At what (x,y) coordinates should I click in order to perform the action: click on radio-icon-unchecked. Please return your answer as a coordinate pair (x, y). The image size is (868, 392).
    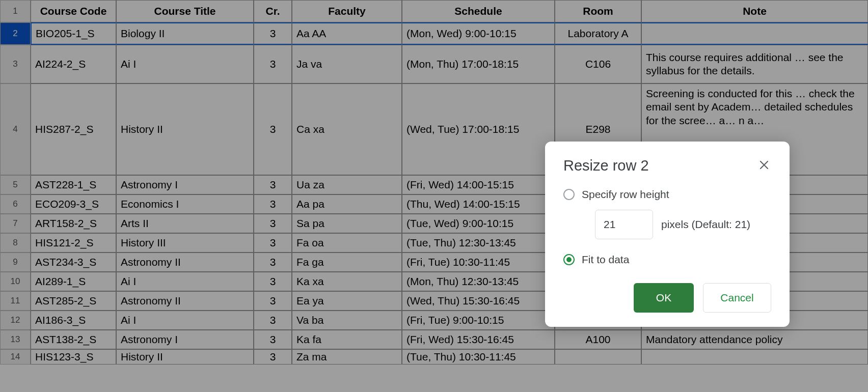
    Looking at the image, I should click on (569, 194).